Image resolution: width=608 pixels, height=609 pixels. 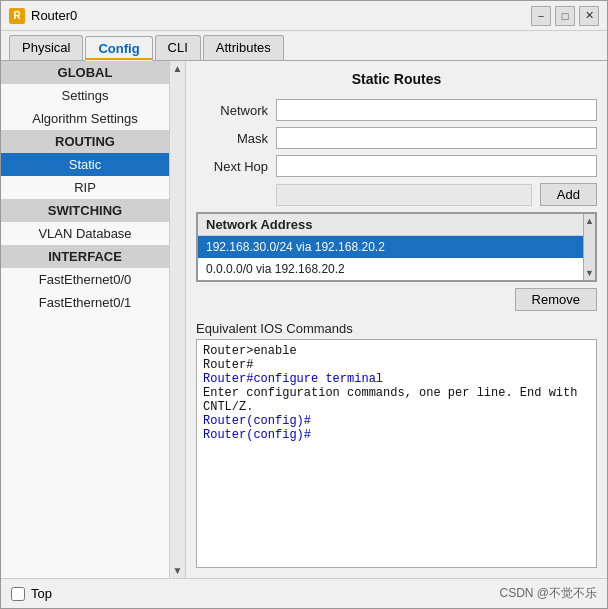 I want to click on scroll-down-arrow: ▼, so click(x=178, y=570).